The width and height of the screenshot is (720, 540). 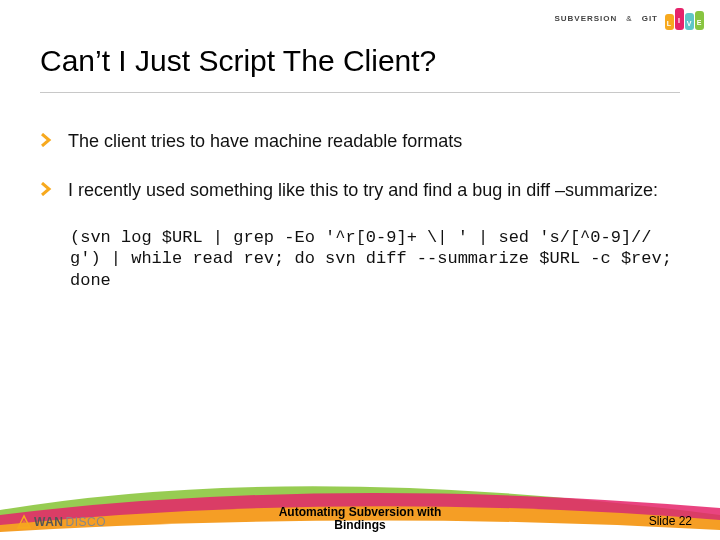 What do you see at coordinates (360, 512) in the screenshot?
I see `footer-title-line1: Automating Subversion with` at bounding box center [360, 512].